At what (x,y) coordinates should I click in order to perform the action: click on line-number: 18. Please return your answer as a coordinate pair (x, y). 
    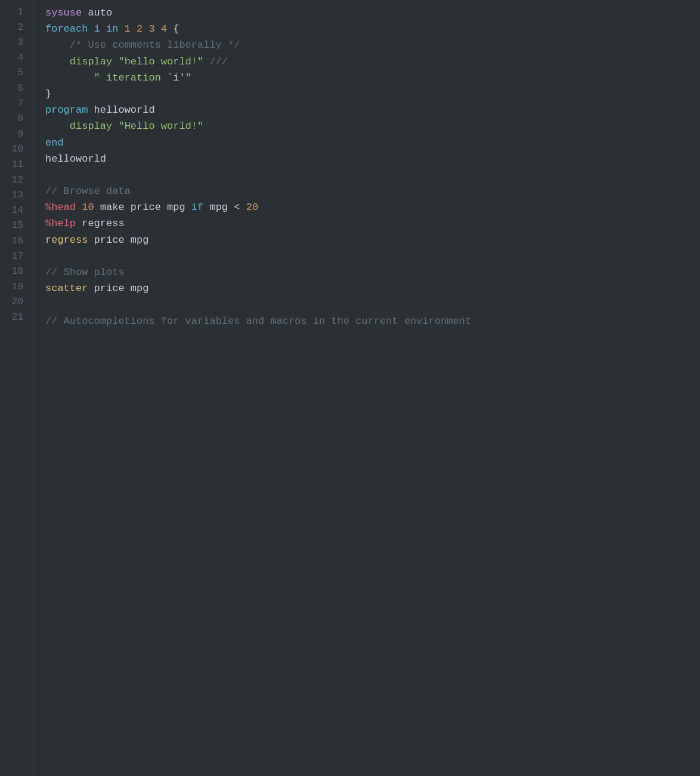
    Looking at the image, I should click on (18, 272).